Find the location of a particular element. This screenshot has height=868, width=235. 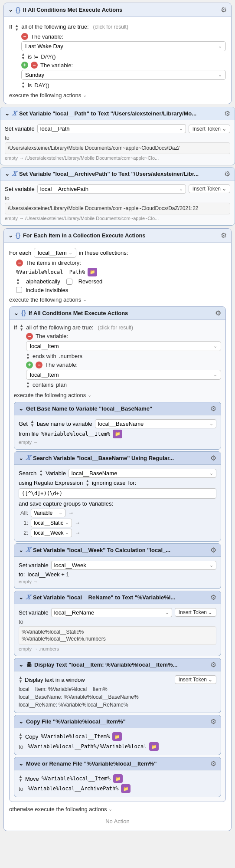

regex-input: ([^\d]+)(\d+) is located at coordinates (118, 493).